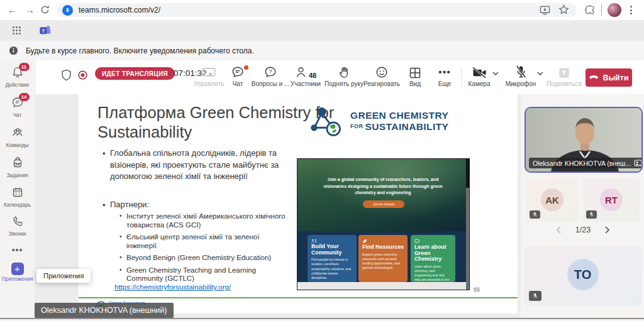  What do you see at coordinates (172, 287) in the screenshot?
I see `slide-hyperlink: https://chemistryforsustainability.org/` at bounding box center [172, 287].